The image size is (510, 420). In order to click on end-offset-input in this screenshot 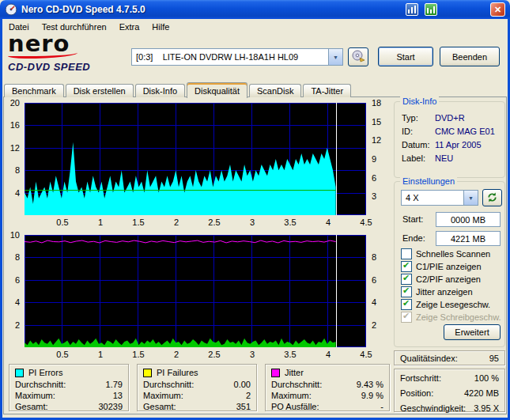, I will do `click(468, 239)`.